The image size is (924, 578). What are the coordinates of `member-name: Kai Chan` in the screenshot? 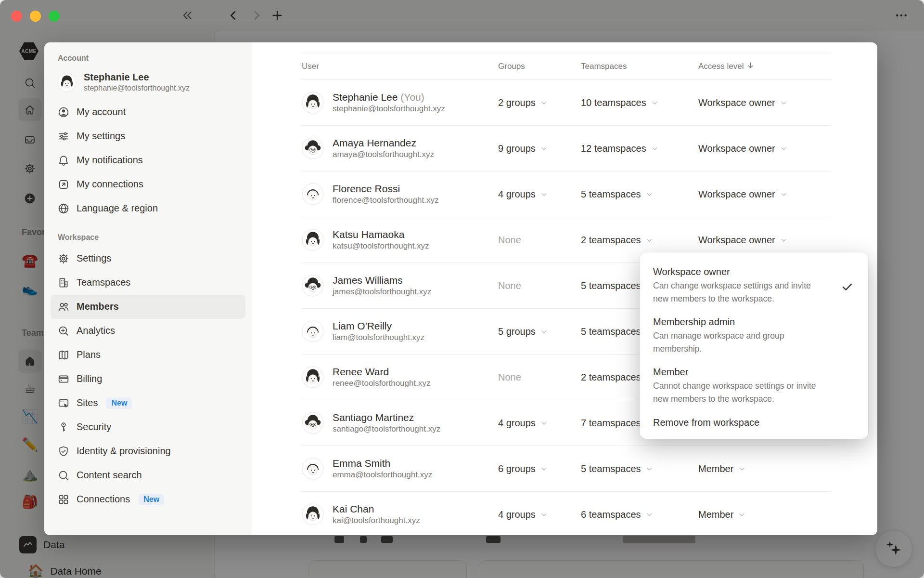 It's located at (376, 509).